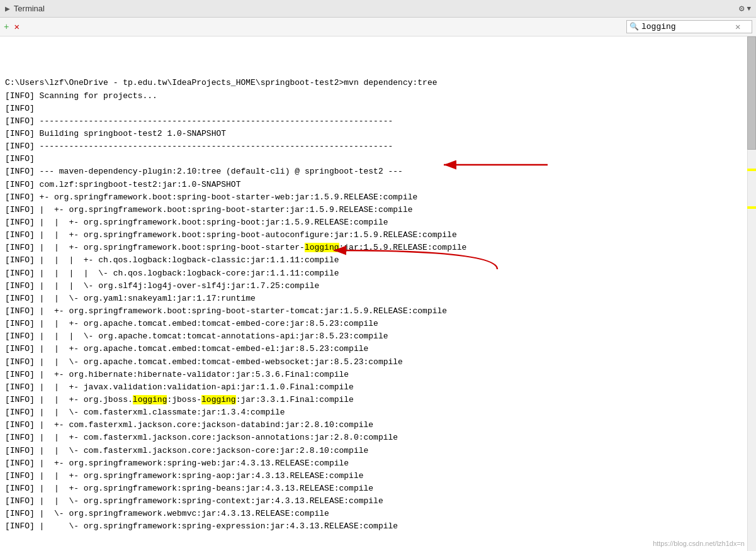 This screenshot has width=756, height=551. Describe the element at coordinates (378, 501) in the screenshot. I see `terminal-line: [INFO] | | \- org.springframework:spring…` at that location.